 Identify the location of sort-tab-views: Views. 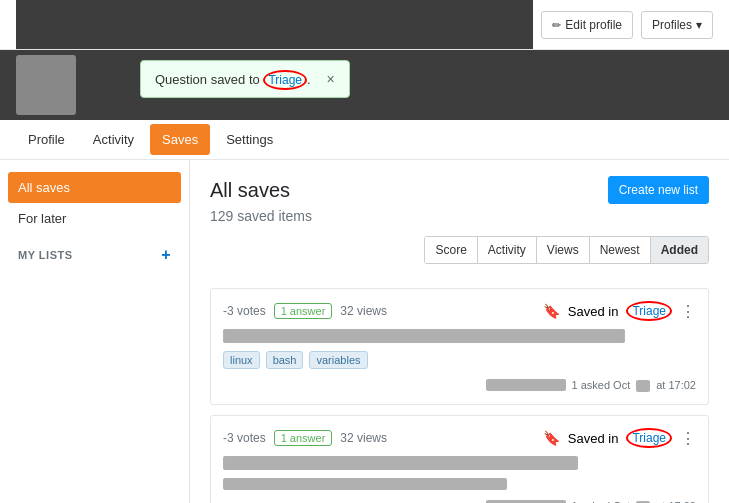
(564, 250).